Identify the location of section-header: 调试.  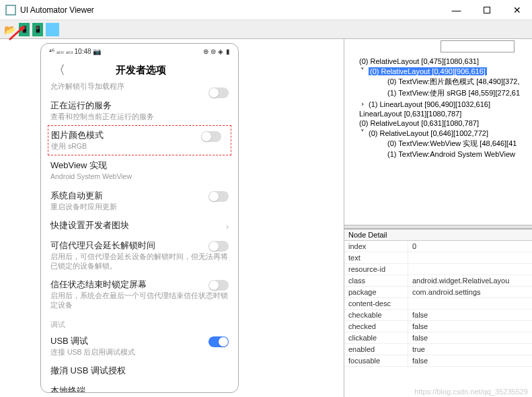
(140, 323).